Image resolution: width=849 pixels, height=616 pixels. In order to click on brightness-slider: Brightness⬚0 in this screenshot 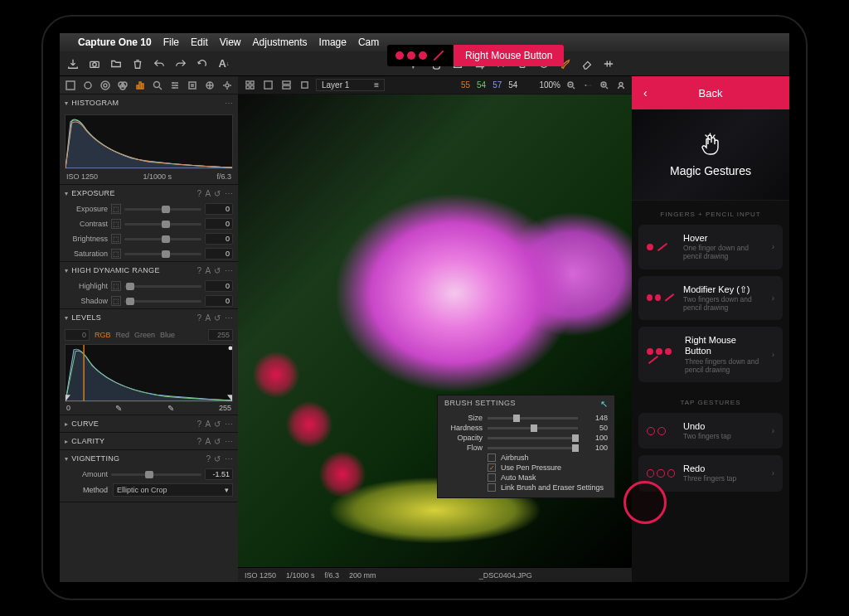, I will do `click(149, 239)`.